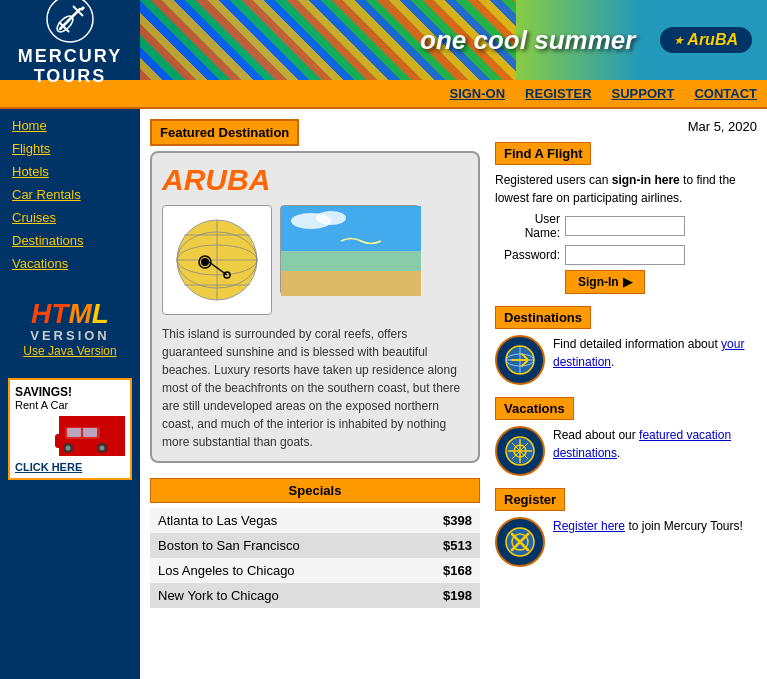 The image size is (767, 679). Describe the element at coordinates (224, 132) in the screenshot. I see `featured-header: Featured Destination` at that location.